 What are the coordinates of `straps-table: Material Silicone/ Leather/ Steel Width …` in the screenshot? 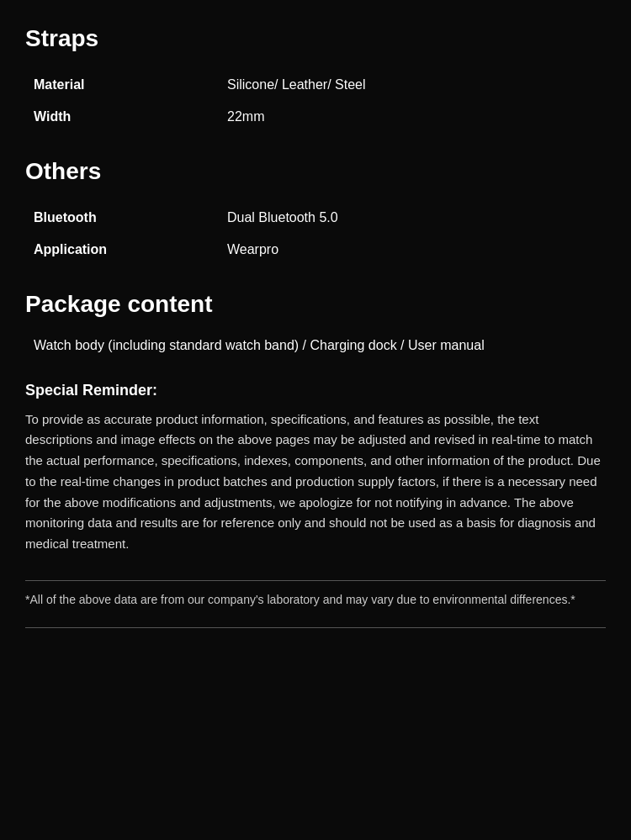 It's located at (316, 101).